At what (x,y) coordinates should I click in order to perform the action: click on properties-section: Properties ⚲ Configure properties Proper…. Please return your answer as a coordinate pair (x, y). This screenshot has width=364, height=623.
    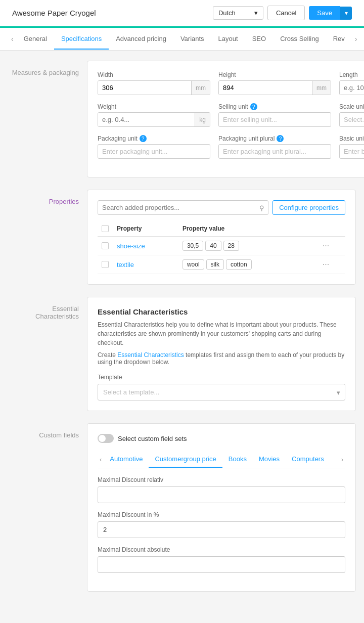
    Looking at the image, I should click on (182, 237).